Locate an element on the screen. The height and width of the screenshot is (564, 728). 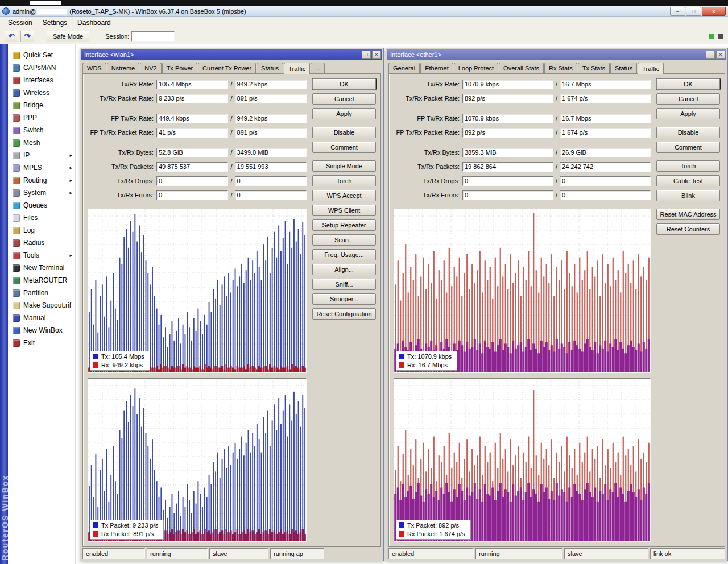
sidebar-item-ppp: PPP is located at coordinates (42, 118).